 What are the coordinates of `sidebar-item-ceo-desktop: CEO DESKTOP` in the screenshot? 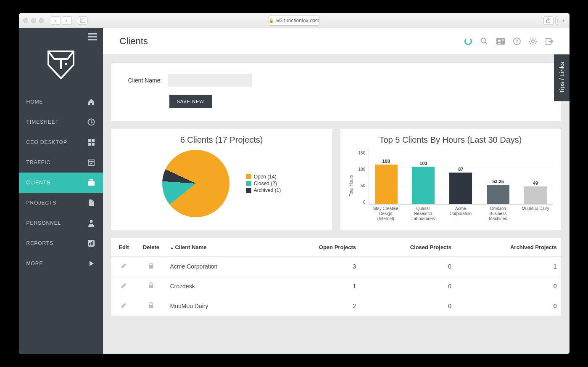 It's located at (61, 142).